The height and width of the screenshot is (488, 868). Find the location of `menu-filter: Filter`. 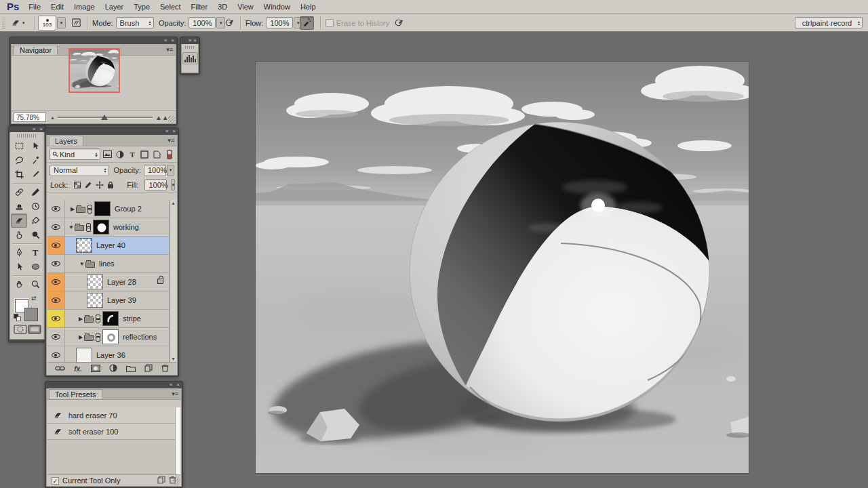

menu-filter: Filter is located at coordinates (199, 7).